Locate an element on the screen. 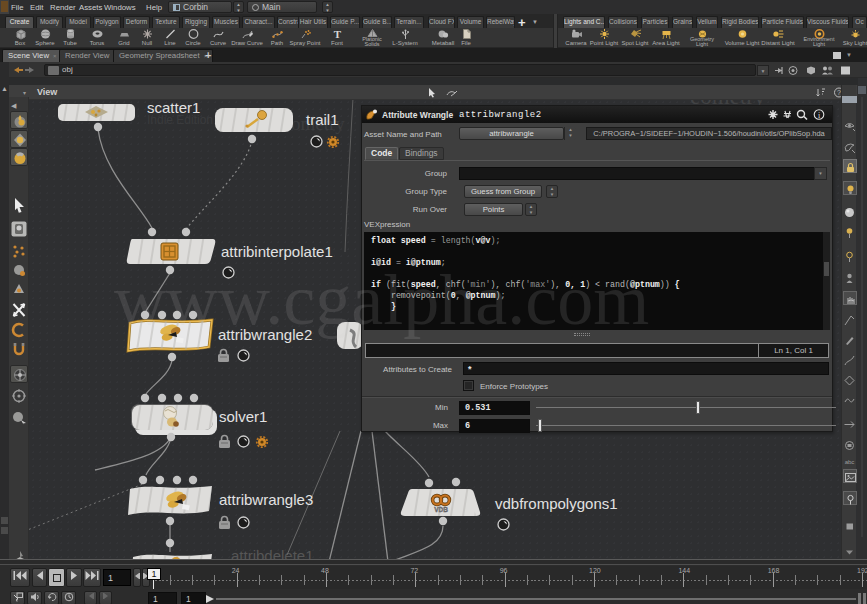 This screenshot has width=867, height=604. svg-text: abc is located at coordinates (850, 462).